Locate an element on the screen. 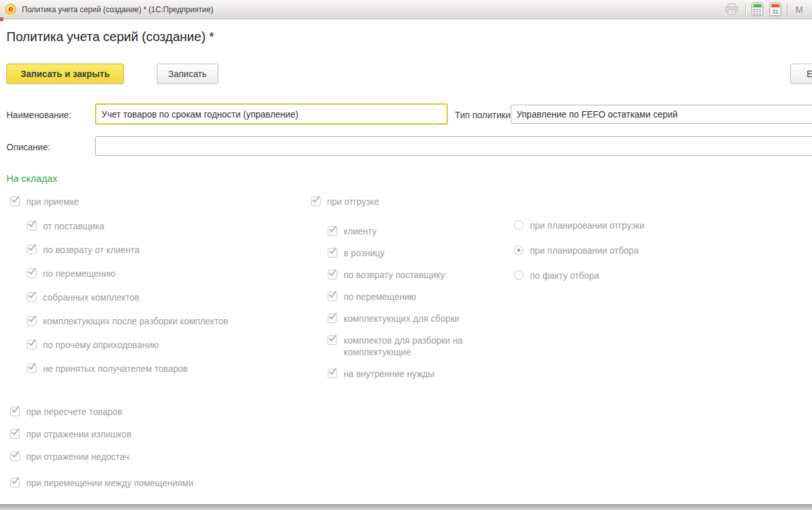  1c-app-icon: е is located at coordinates (10, 9).